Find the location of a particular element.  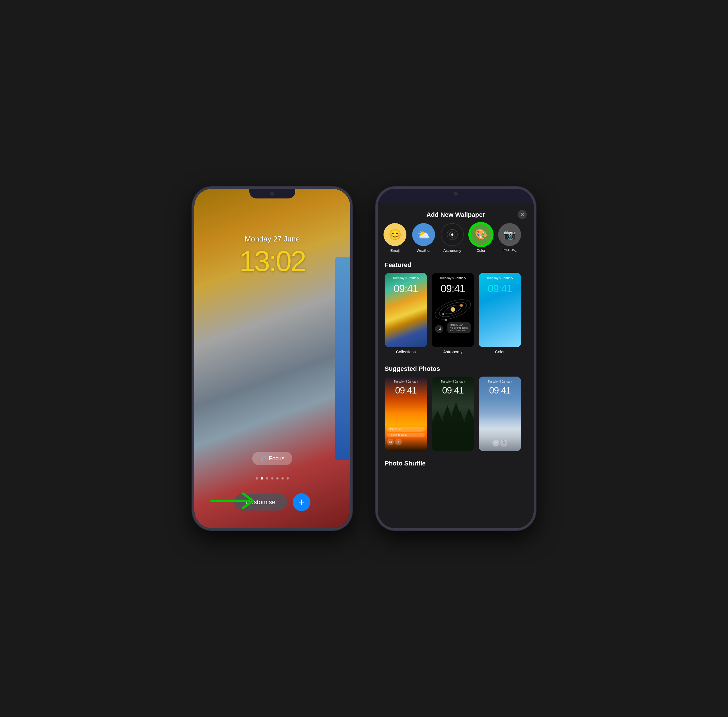

modal-header: Add New Wallpaper ✕ is located at coordinates (456, 213).